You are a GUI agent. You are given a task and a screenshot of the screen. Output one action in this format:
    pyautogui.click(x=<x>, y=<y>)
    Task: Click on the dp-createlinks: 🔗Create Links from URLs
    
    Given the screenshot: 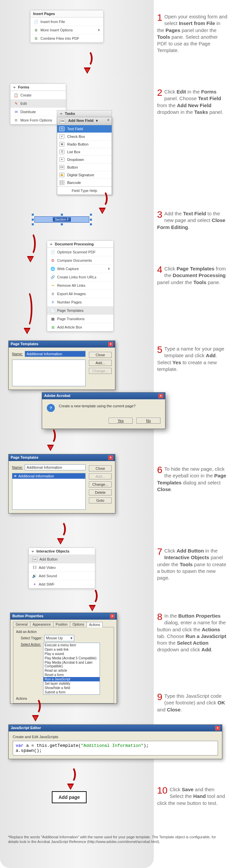 What is the action you would take?
    pyautogui.click(x=80, y=277)
    